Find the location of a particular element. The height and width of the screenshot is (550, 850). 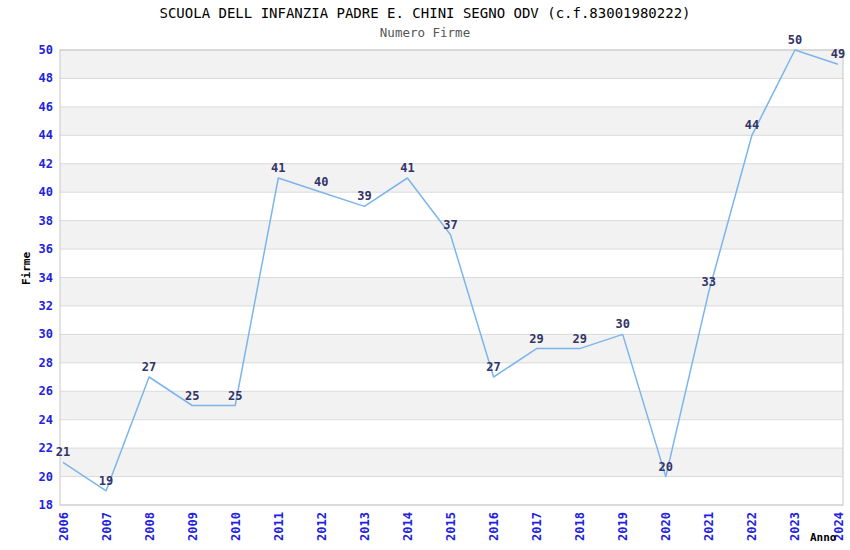

x-tick-label: 2018 is located at coordinates (580, 526).